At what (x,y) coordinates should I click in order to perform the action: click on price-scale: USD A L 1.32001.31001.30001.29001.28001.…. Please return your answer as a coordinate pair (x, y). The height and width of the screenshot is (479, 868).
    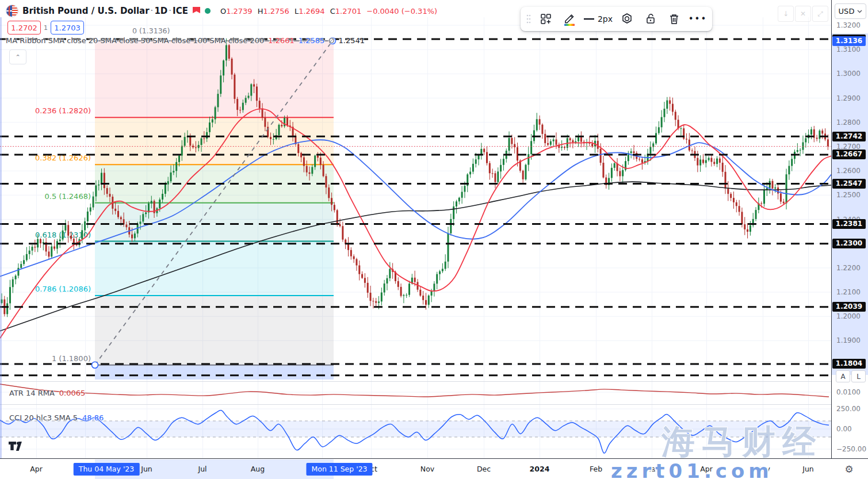
    Looking at the image, I should click on (850, 229).